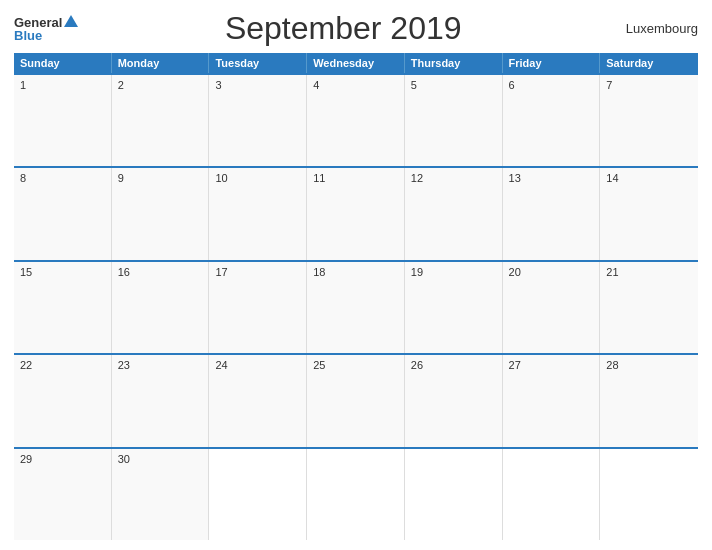  Describe the element at coordinates (356, 308) in the screenshot. I see `day-18: 18` at that location.